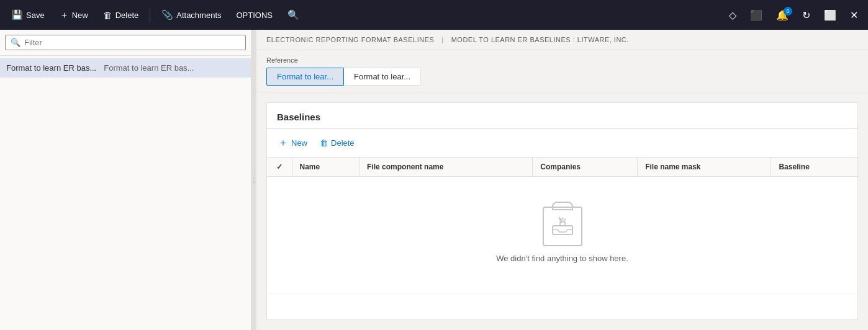 This screenshot has width=868, height=330. I want to click on baselines-title: Baselines, so click(563, 116).